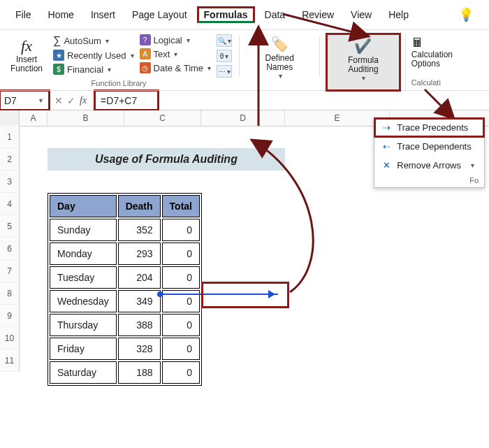 Image resolution: width=489 pixels, height=448 pixels. Describe the element at coordinates (245, 295) in the screenshot. I see `selected-cell-d7` at that location.